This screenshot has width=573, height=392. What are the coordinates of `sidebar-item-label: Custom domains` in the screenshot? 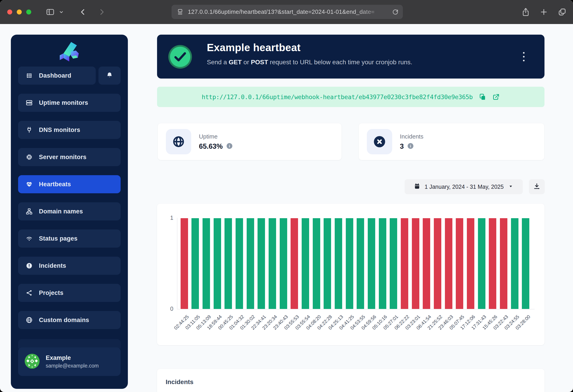 It's located at (64, 320).